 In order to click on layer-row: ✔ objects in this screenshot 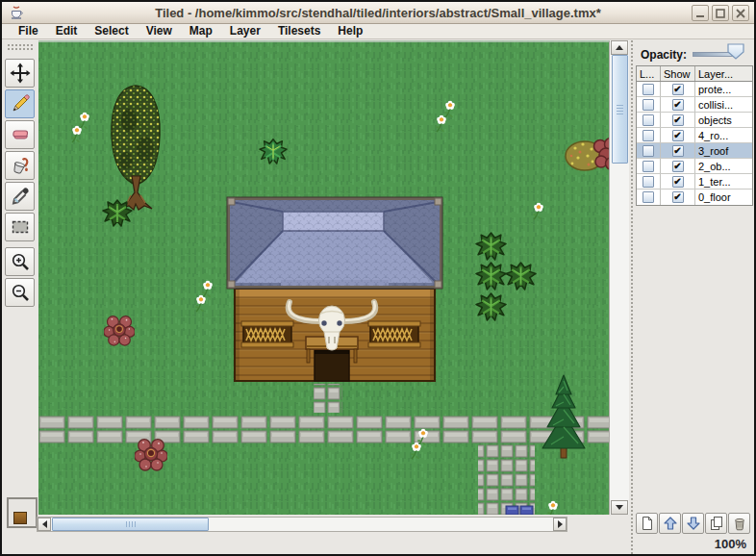, I will do `click(694, 120)`.